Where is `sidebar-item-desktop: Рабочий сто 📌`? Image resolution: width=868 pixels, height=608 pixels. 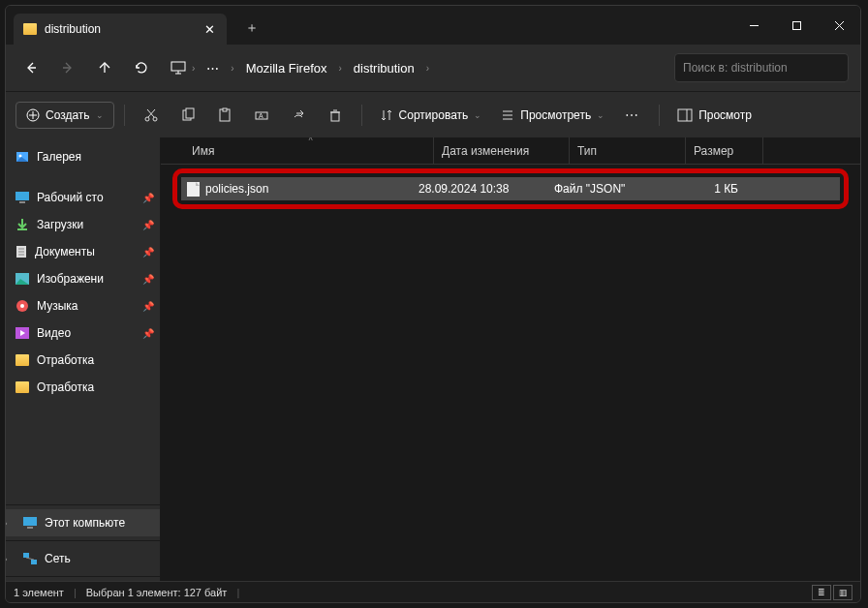 sidebar-item-desktop: Рабочий сто 📌 is located at coordinates (83, 198).